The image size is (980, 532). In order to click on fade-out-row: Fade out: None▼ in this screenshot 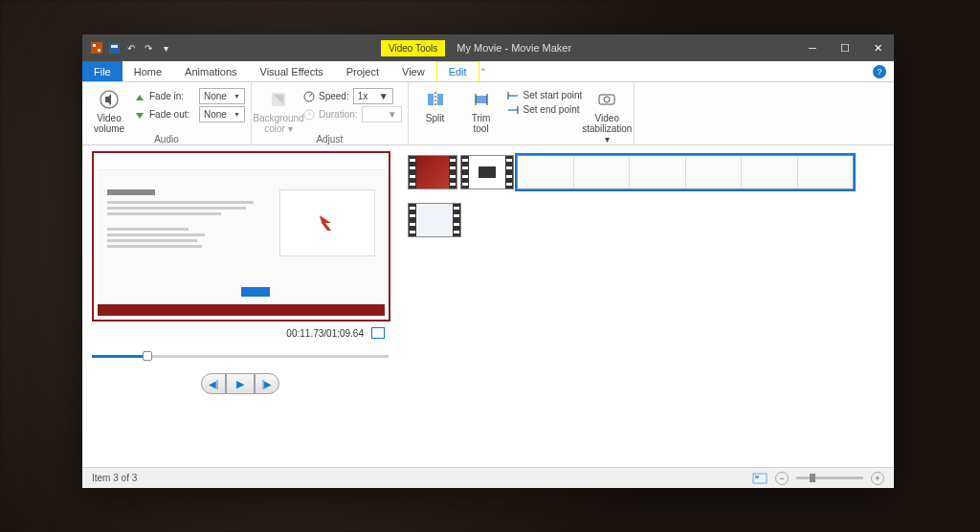, I will do `click(189, 115)`.